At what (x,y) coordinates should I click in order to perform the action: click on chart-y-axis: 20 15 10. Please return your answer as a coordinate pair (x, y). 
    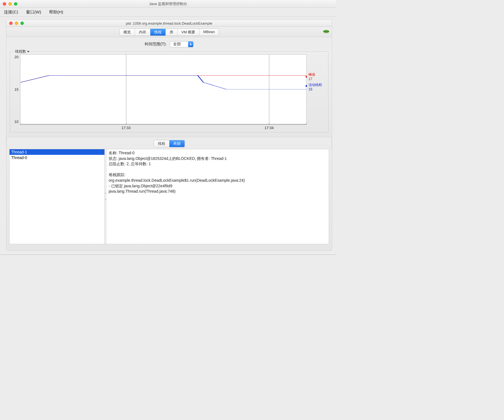
    Looking at the image, I should click on (16, 92).